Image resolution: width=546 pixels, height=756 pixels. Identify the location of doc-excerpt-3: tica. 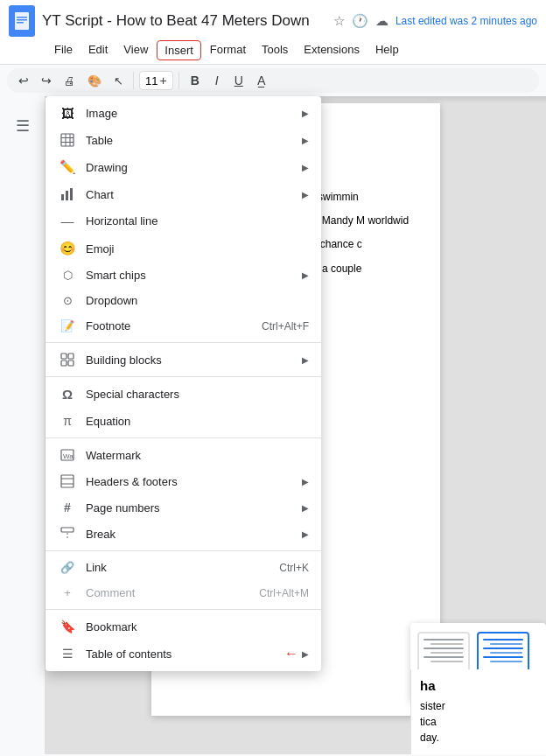
(479, 722).